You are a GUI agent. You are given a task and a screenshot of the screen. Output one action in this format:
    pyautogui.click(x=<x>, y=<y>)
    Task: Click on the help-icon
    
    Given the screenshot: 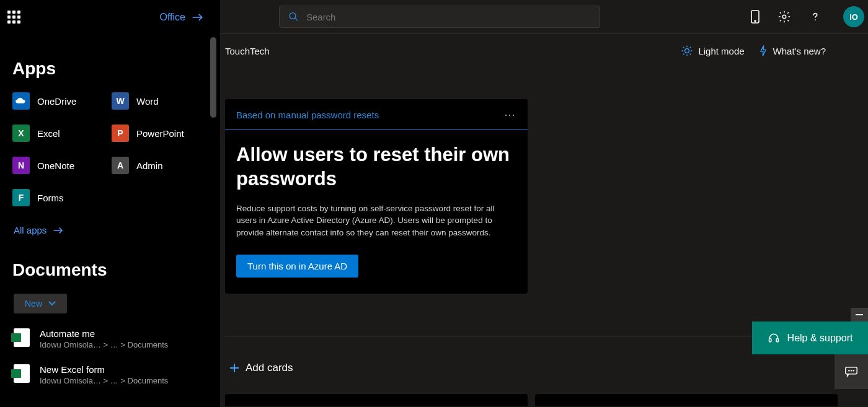 What is the action you would take?
    pyautogui.click(x=815, y=17)
    